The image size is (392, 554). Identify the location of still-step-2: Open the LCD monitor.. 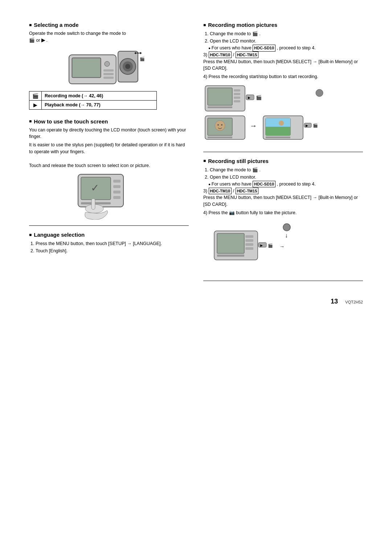
(286, 177).